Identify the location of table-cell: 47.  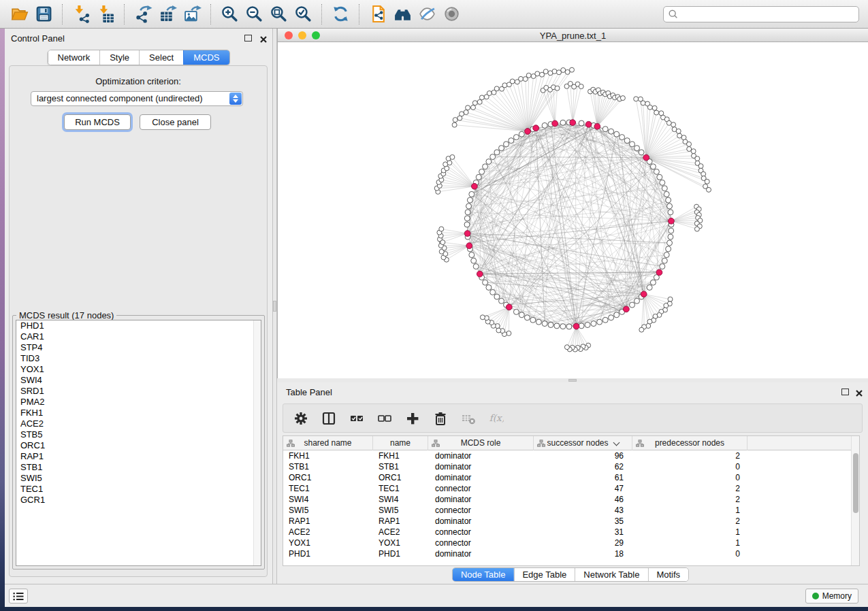
(583, 489).